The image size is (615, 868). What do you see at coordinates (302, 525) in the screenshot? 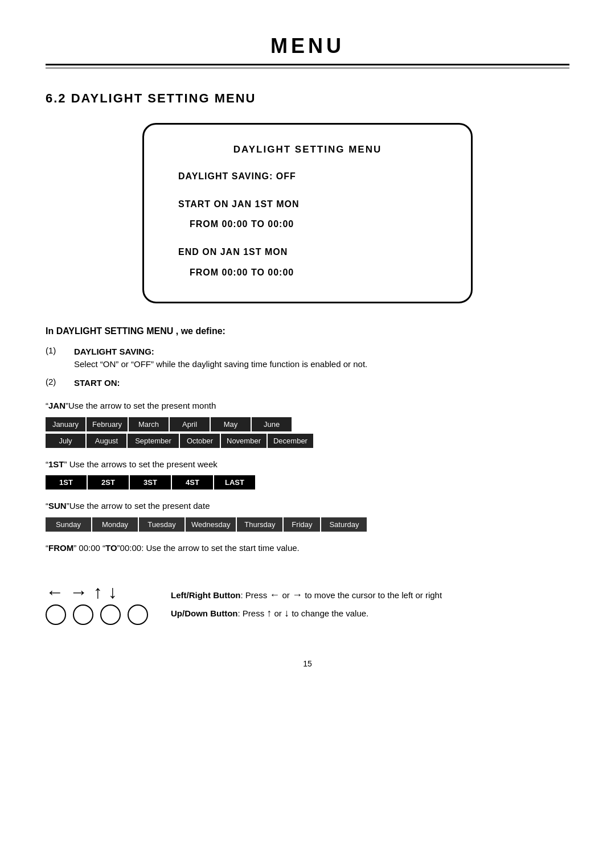
I see `day-friday: Friday` at bounding box center [302, 525].